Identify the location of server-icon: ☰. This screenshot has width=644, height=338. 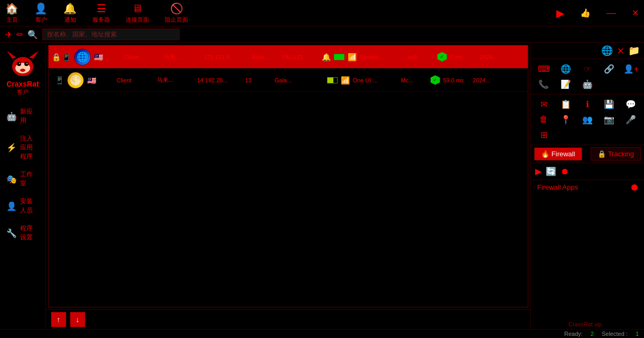
(101, 8).